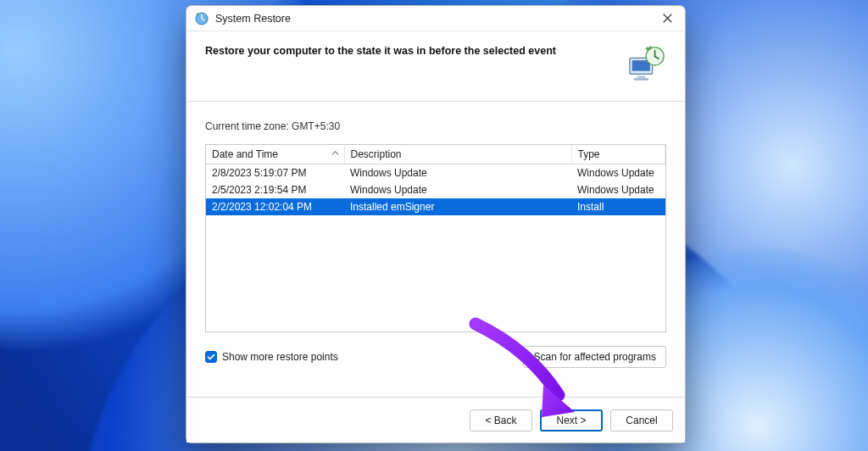 This screenshot has width=868, height=451. Describe the element at coordinates (436, 207) in the screenshot. I see `table-row: 2/2/2023 12:02:04 PMInstalled emSignerIn…` at that location.